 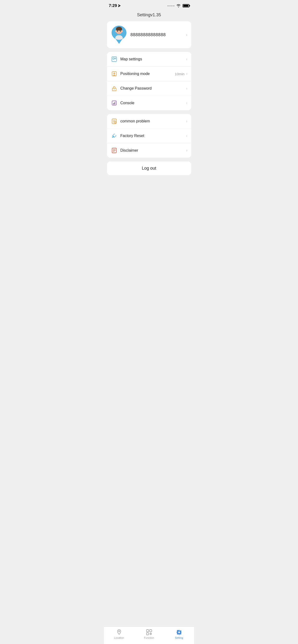 I want to click on factory-reset-label: Factory Reset, so click(x=153, y=136).